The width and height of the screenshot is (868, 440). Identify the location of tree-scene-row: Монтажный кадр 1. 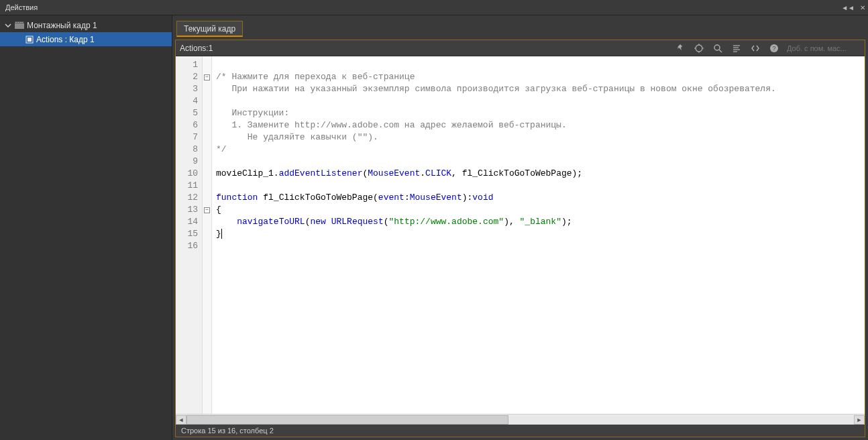
(86, 25).